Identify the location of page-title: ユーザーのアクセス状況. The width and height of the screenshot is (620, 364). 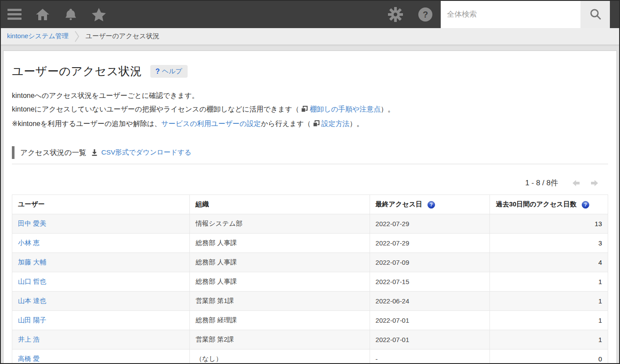
(77, 71).